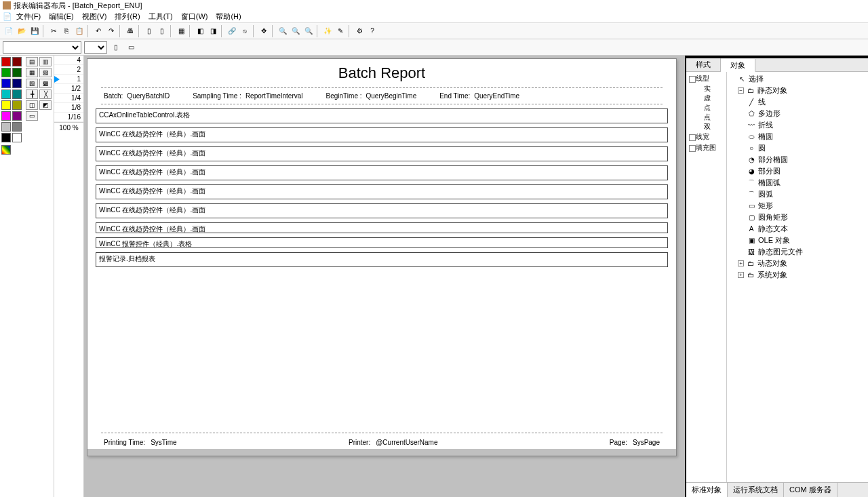  What do you see at coordinates (340, 31) in the screenshot?
I see `edit-tool-button: ✎` at bounding box center [340, 31].